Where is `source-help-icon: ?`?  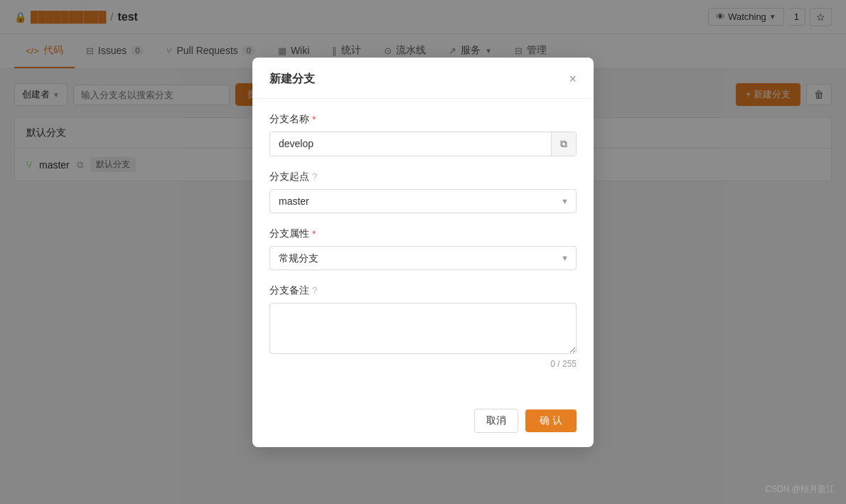
source-help-icon: ? is located at coordinates (314, 176).